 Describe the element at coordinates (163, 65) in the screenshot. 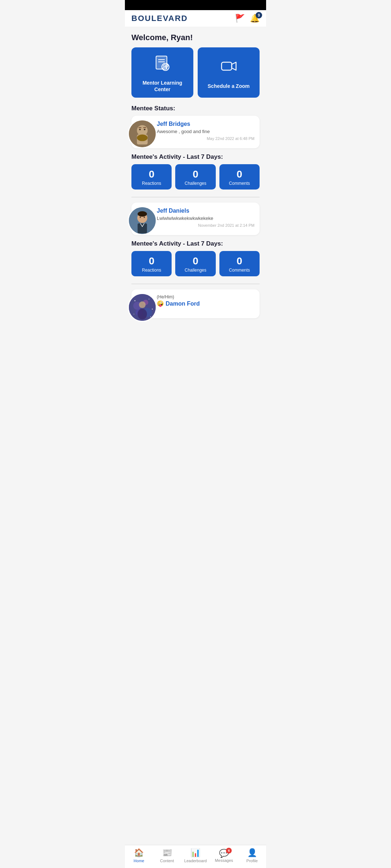

I see `mentor-learning-icon` at that location.